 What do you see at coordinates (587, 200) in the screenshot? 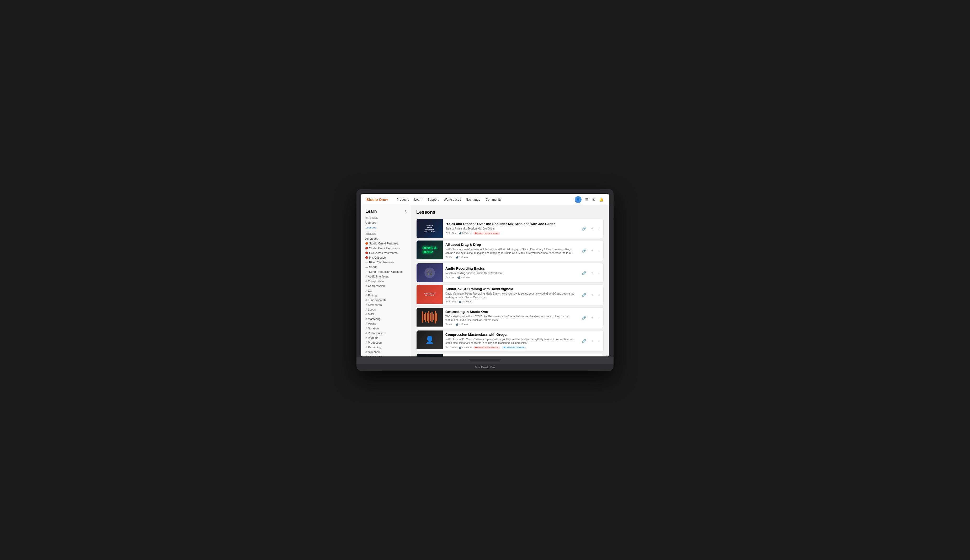
I see `menu-icon: ☰` at bounding box center [587, 200].